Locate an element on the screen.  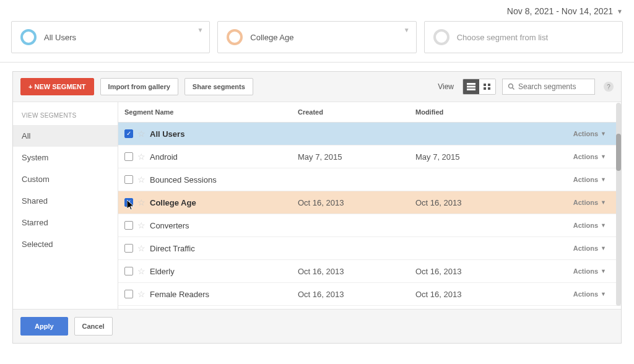
col-header-created: Created is located at coordinates (350, 112).